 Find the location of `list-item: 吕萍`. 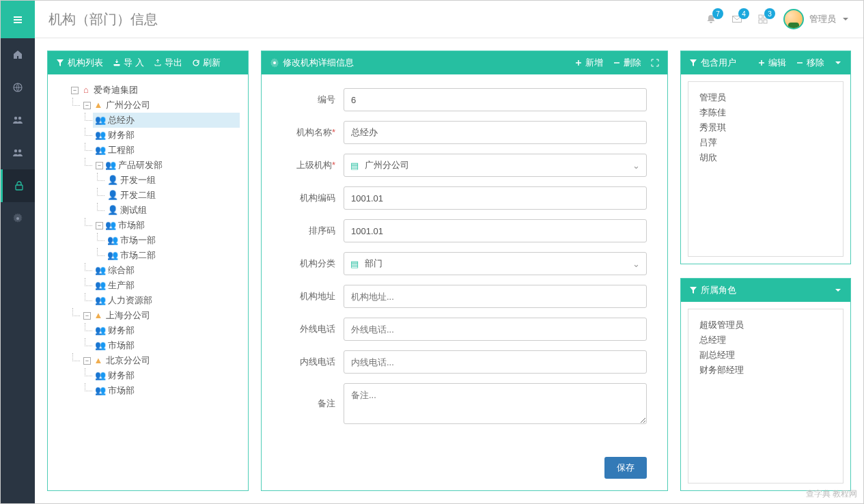

list-item: 吕萍 is located at coordinates (766, 143).